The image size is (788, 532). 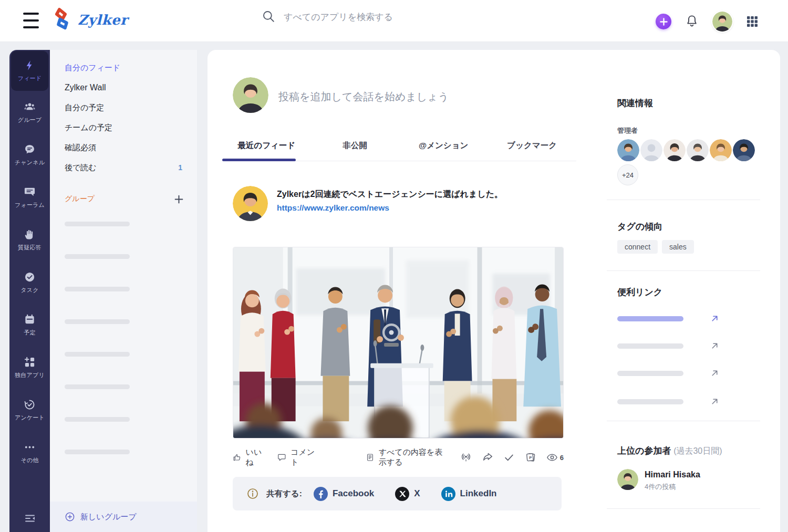 What do you see at coordinates (29, 410) in the screenshot?
I see `rail-item-surveys: アンケート` at bounding box center [29, 410].